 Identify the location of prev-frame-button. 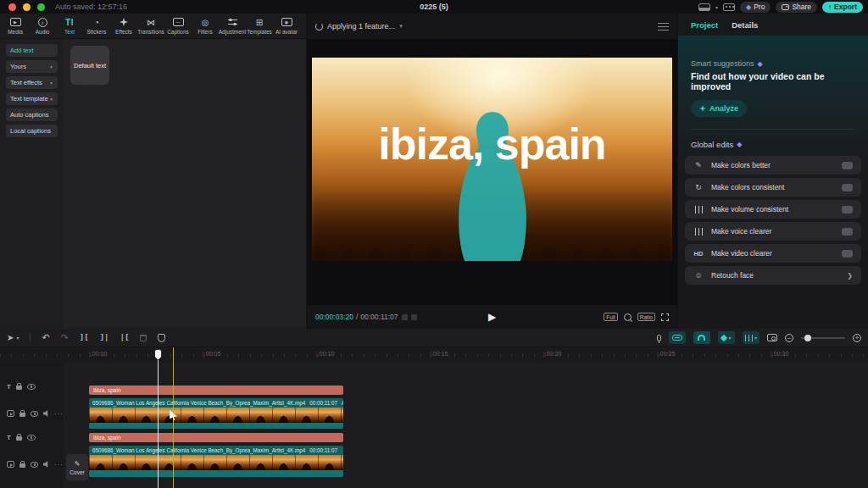
(405, 317).